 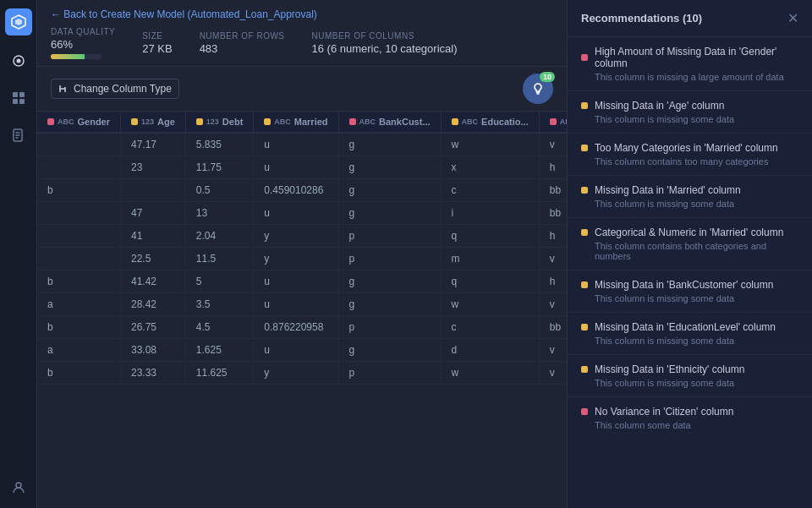 I want to click on th-age: 123 Age, so click(x=154, y=122).